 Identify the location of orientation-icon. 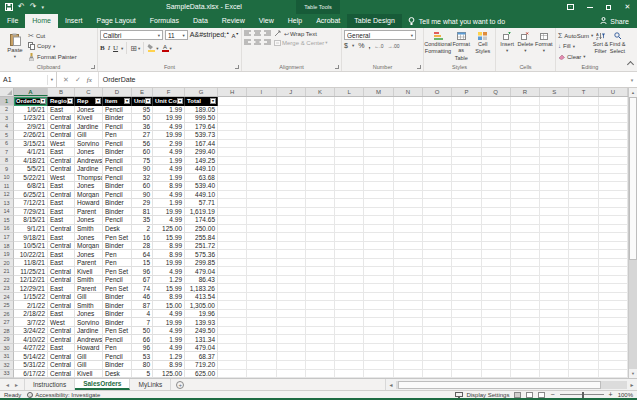
(278, 34).